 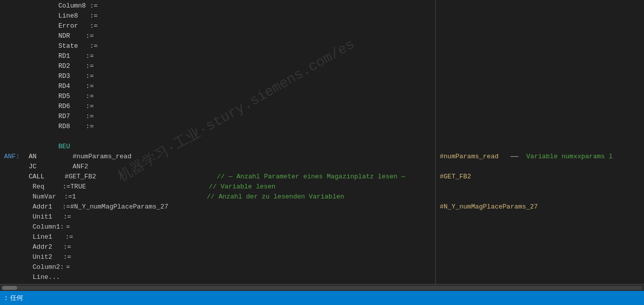 I want to click on unit1-keyword: Unit1, so click(x=39, y=217).